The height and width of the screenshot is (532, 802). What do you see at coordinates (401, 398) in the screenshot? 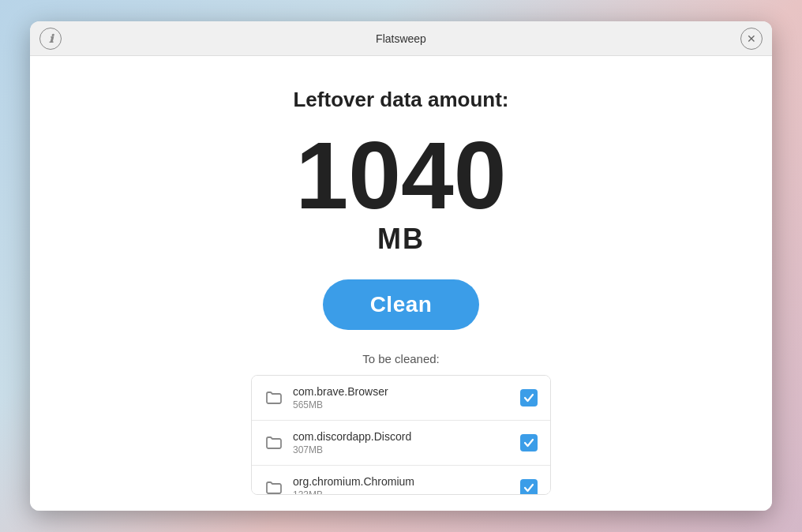
I see `list-item: com.brave.Browser 565MB` at bounding box center [401, 398].